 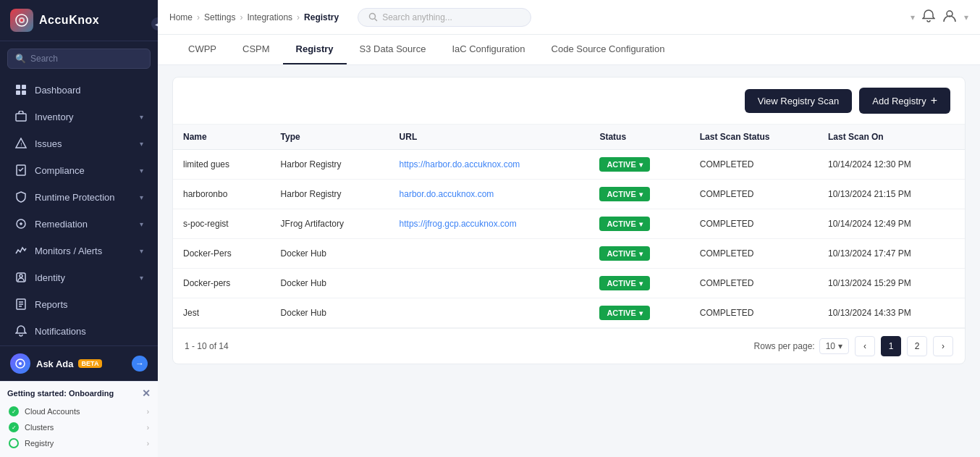 What do you see at coordinates (891, 346) in the screenshot?
I see `pagination-page-1: 1` at bounding box center [891, 346].